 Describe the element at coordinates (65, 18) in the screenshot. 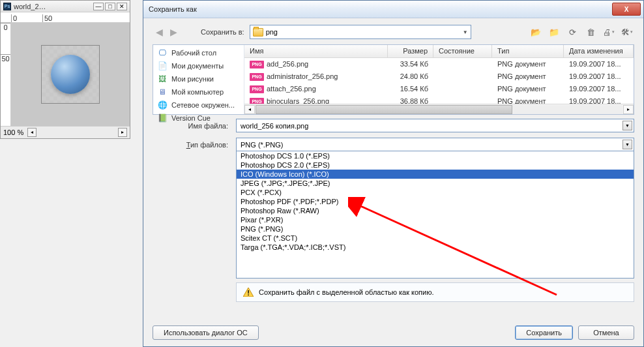

I see `horizontal-ruler: 050` at that location.